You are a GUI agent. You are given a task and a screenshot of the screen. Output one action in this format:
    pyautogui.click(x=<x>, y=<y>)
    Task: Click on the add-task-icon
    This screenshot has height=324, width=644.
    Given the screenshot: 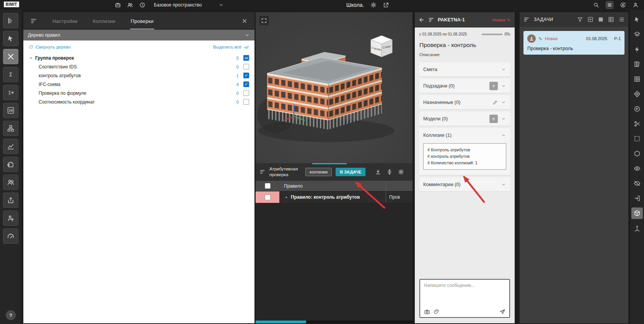 What is the action you would take?
    pyautogui.click(x=590, y=19)
    